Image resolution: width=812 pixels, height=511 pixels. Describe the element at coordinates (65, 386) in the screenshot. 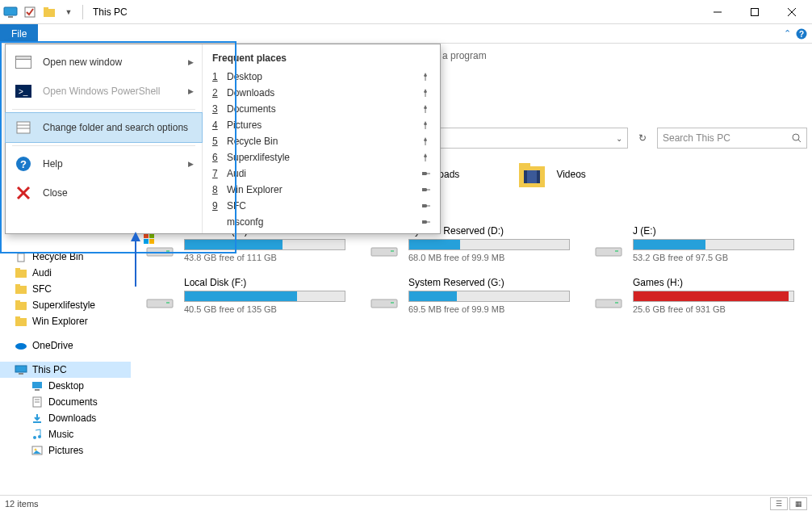

I see `nav-desktop: Desktop` at that location.